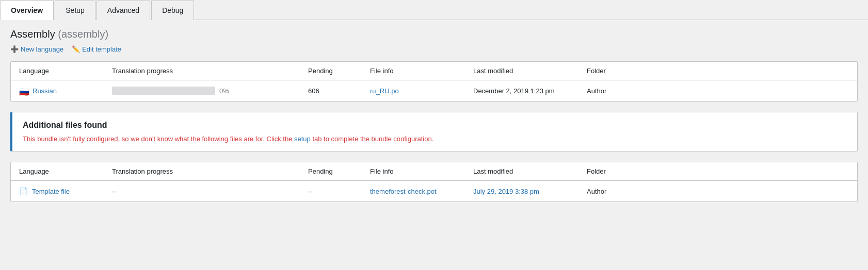 The height and width of the screenshot is (270, 868). Describe the element at coordinates (123, 10) in the screenshot. I see `tab-advanced: Advanced` at that location.